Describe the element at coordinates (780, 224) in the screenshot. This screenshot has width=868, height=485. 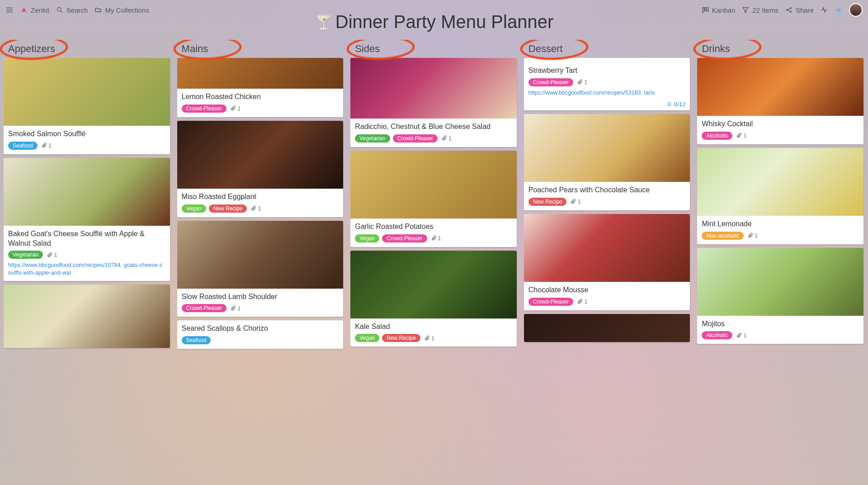
I see `card-title: Mint Lemonade` at that location.